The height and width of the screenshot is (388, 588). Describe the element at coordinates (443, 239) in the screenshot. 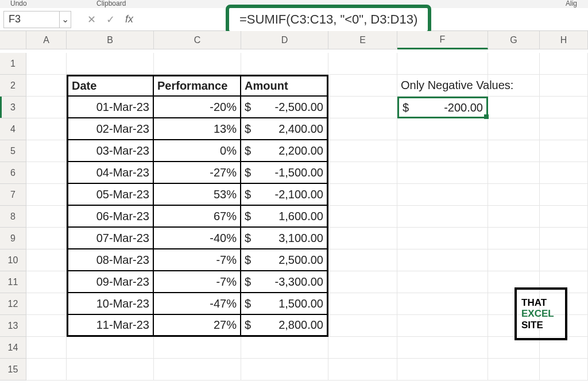

I see `cell-F9` at that location.